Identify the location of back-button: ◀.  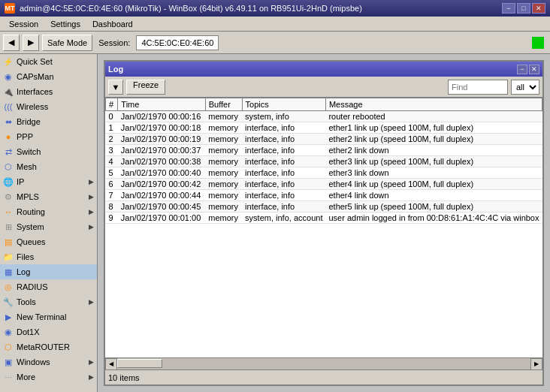
(11, 43).